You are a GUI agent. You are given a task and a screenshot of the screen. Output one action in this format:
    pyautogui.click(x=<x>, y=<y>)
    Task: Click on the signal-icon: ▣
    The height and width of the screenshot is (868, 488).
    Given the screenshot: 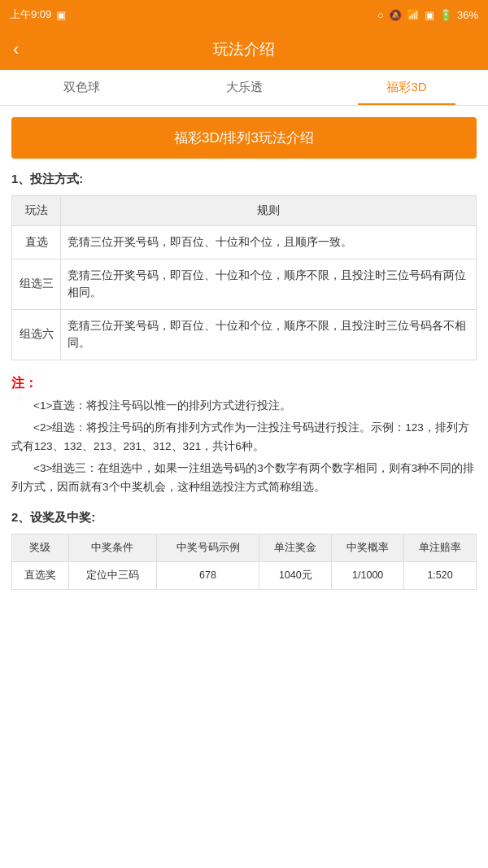 What is the action you would take?
    pyautogui.click(x=429, y=15)
    